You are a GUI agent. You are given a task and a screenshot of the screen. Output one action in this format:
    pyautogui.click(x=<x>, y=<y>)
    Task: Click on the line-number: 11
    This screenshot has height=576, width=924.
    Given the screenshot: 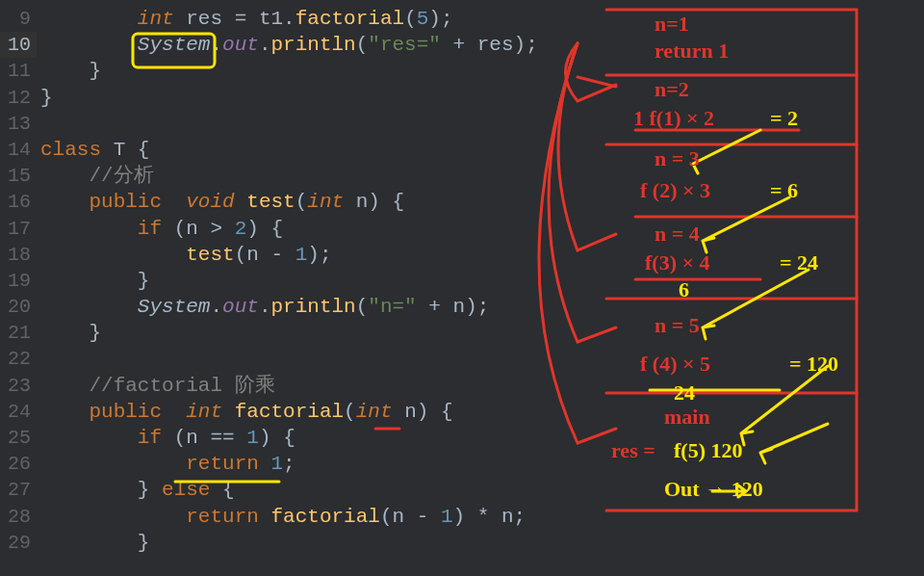 What is the action you would take?
    pyautogui.click(x=18, y=71)
    